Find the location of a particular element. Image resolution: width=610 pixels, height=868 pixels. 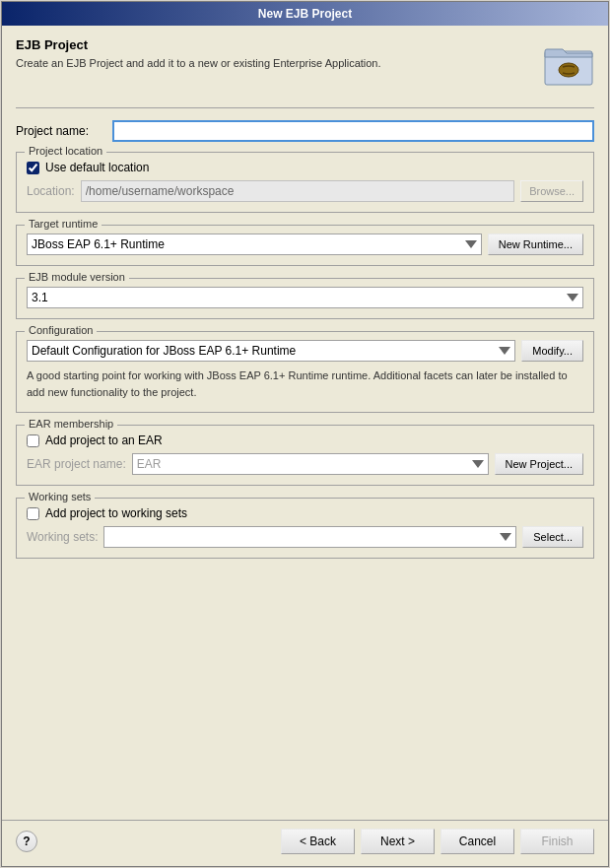

ear-project-name-label: EAR project name: is located at coordinates (77, 464).